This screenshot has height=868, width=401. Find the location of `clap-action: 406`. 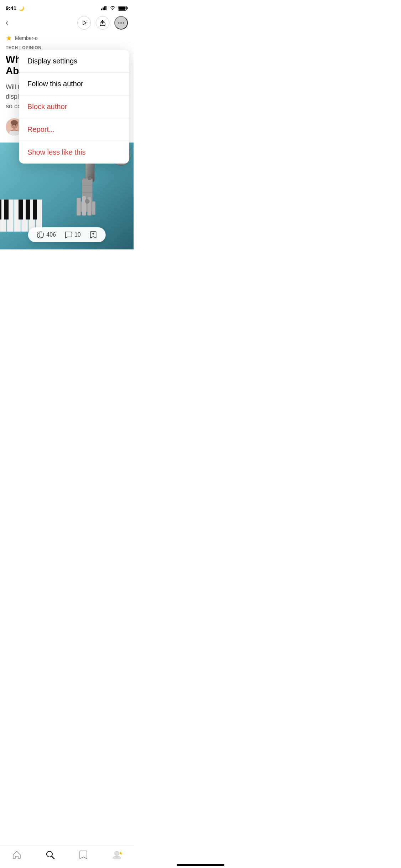

clap-action: 406 is located at coordinates (46, 235).